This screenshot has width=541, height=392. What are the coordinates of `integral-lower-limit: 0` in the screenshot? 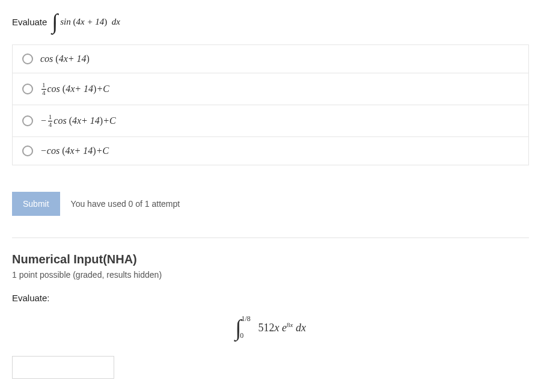 It's located at (242, 335).